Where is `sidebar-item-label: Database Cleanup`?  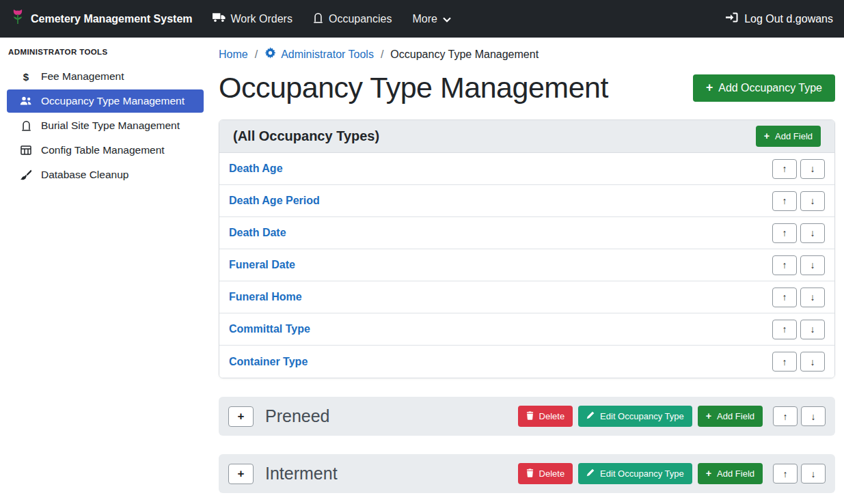
sidebar-item-label: Database Cleanup is located at coordinates (85, 175).